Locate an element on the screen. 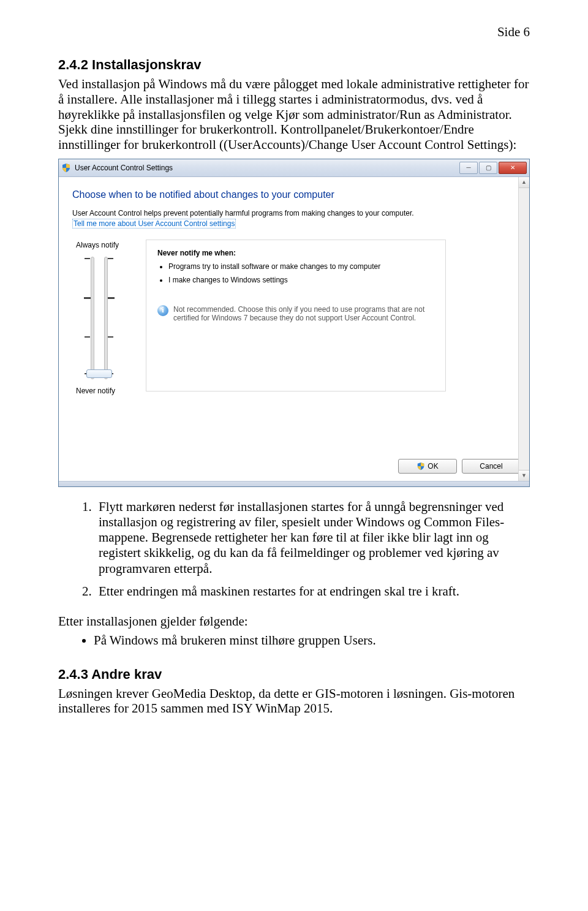 This screenshot has width=588, height=911. slider-top-label: Always notify is located at coordinates (111, 245).